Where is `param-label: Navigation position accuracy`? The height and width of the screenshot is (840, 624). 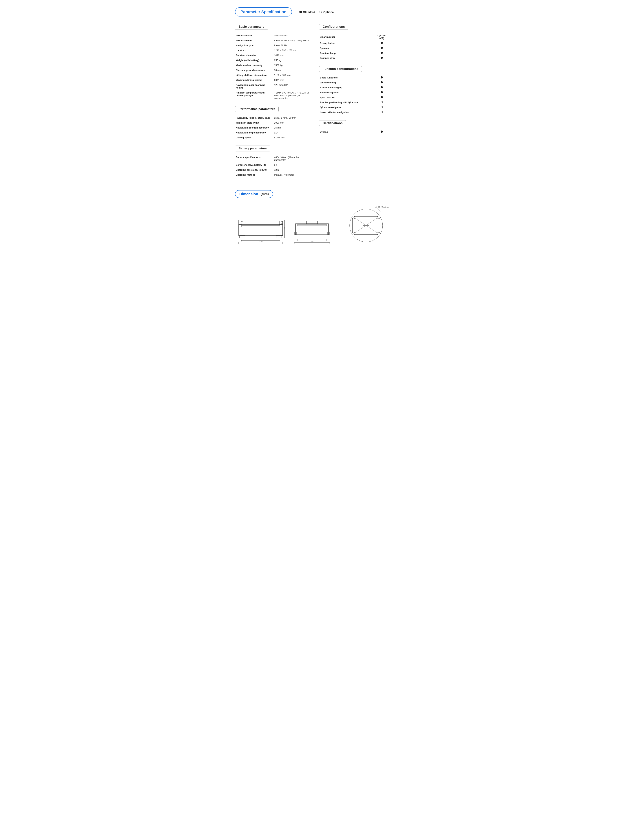
param-label: Navigation position accuracy is located at coordinates (254, 128).